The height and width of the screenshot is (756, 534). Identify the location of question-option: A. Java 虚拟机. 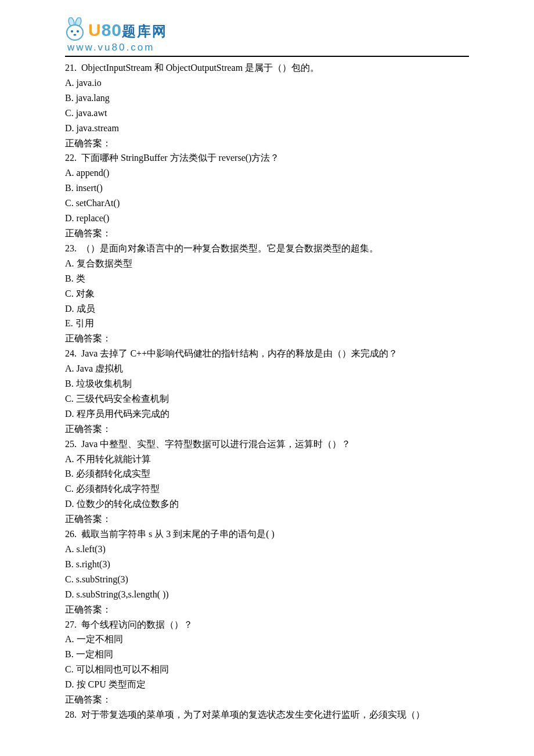
(267, 369).